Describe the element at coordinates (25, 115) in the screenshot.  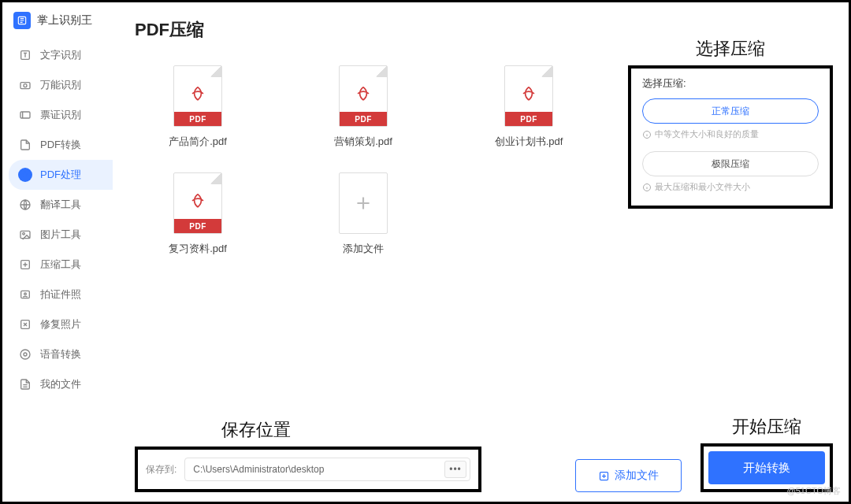
I see `ticket-icon` at that location.